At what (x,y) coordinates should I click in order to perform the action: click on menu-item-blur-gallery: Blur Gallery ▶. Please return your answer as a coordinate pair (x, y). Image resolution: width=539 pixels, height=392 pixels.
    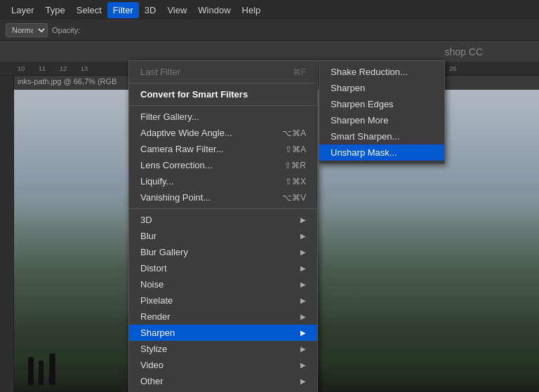
    Looking at the image, I should click on (223, 252).